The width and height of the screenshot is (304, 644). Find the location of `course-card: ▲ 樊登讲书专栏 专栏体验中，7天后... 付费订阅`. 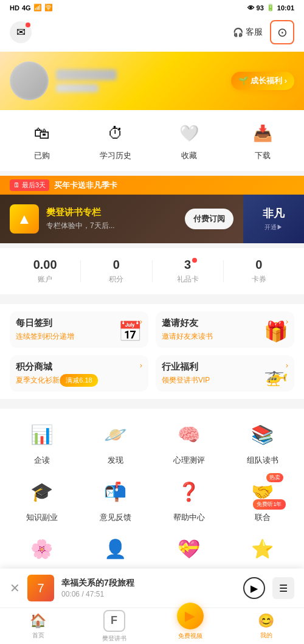

course-card: ▲ 樊登讲书专栏 专栏体验中，7天后... 付费订阅 is located at coordinates (122, 219).